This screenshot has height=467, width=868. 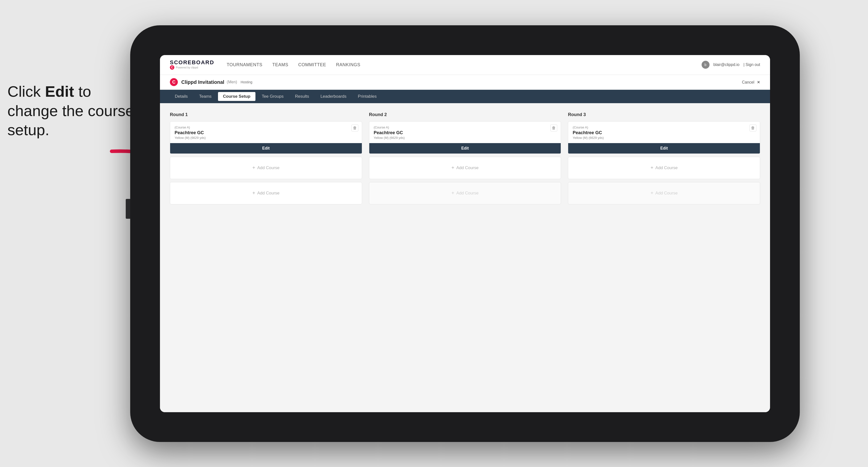 What do you see at coordinates (453, 193) in the screenshot?
I see `plus-icon-4: +` at bounding box center [453, 193].